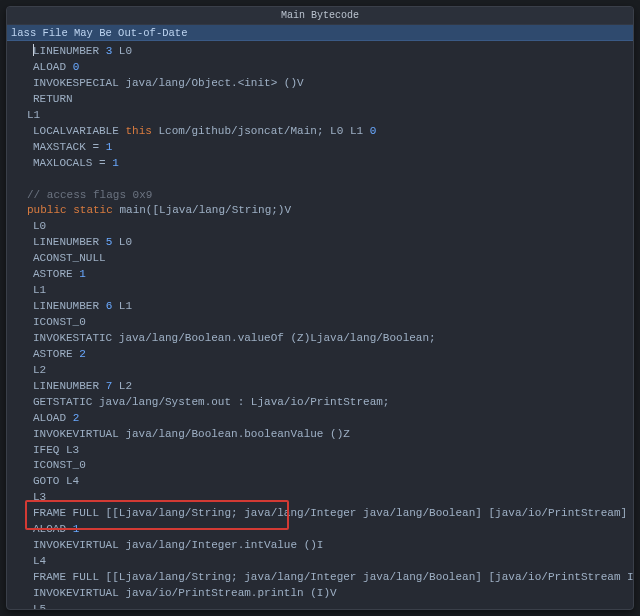  Describe the element at coordinates (320, 355) in the screenshot. I see `code-line: ASTORE 2` at that location.